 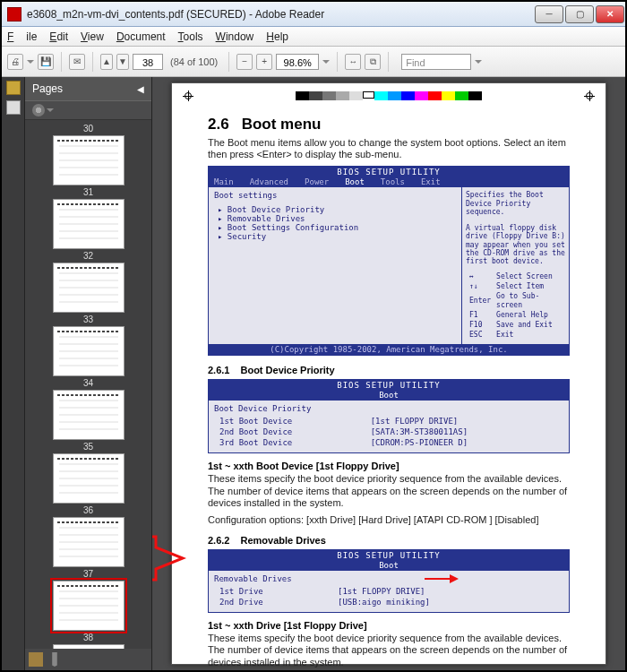 What do you see at coordinates (39, 110) in the screenshot?
I see `gear-icon` at bounding box center [39, 110].